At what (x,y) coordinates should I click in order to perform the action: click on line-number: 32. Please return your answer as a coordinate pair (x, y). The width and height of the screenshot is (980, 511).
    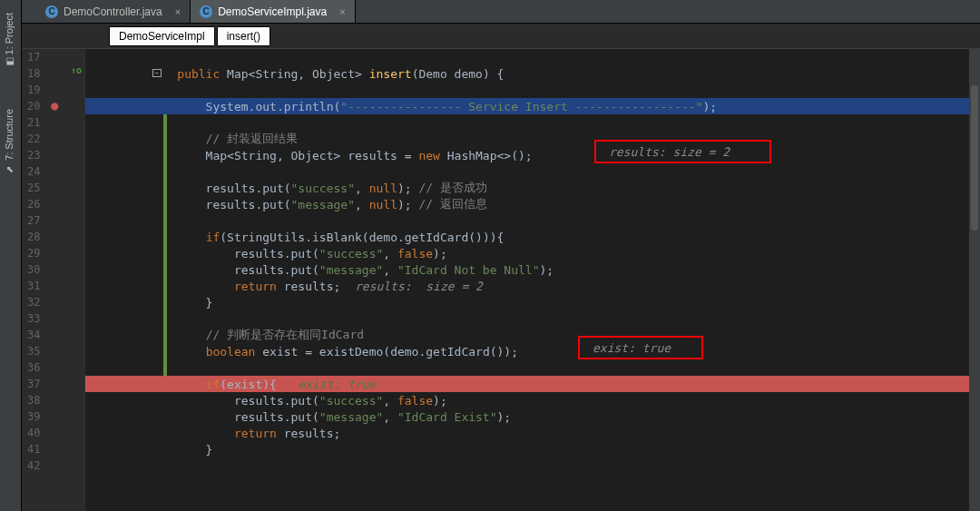
    Looking at the image, I should click on (34, 302).